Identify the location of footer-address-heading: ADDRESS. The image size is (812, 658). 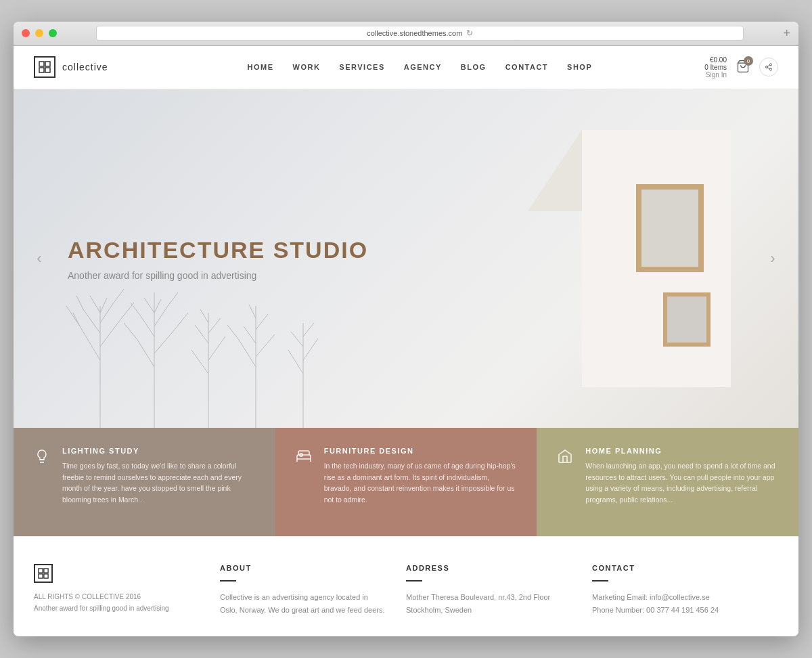
(489, 568).